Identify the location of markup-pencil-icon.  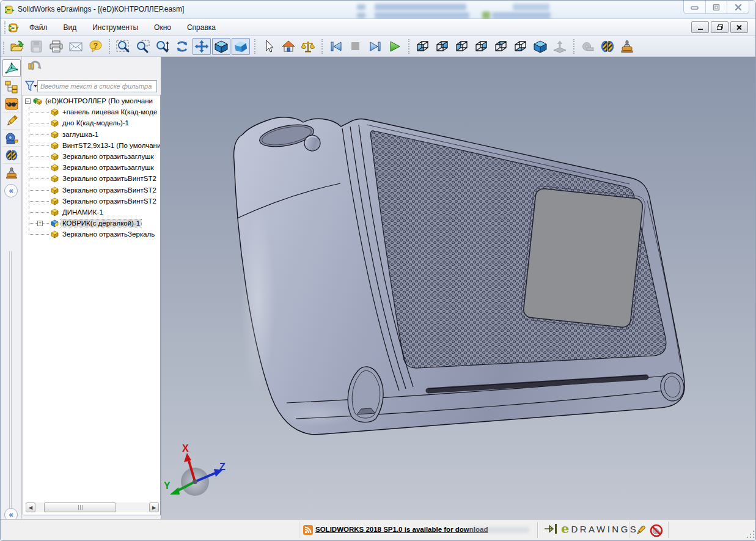
(640, 531).